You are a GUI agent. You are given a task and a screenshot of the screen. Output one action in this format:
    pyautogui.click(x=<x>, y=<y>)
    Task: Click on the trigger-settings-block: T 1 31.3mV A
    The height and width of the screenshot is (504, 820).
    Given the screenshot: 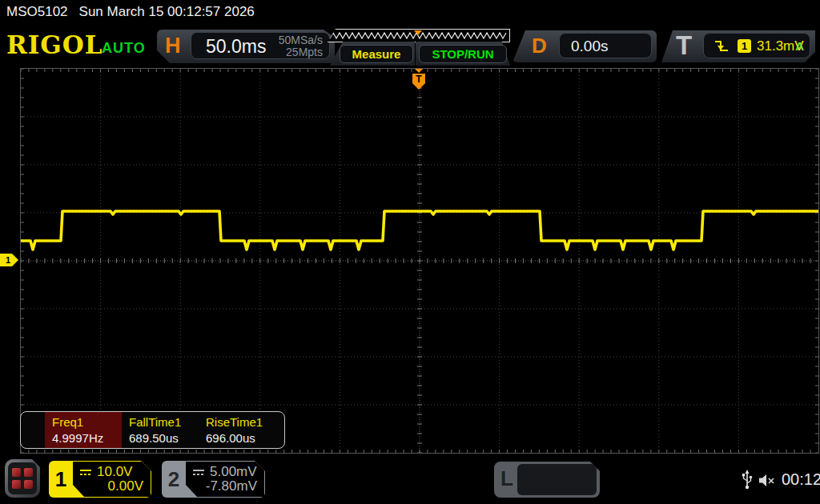 What is the action you would take?
    pyautogui.click(x=738, y=46)
    